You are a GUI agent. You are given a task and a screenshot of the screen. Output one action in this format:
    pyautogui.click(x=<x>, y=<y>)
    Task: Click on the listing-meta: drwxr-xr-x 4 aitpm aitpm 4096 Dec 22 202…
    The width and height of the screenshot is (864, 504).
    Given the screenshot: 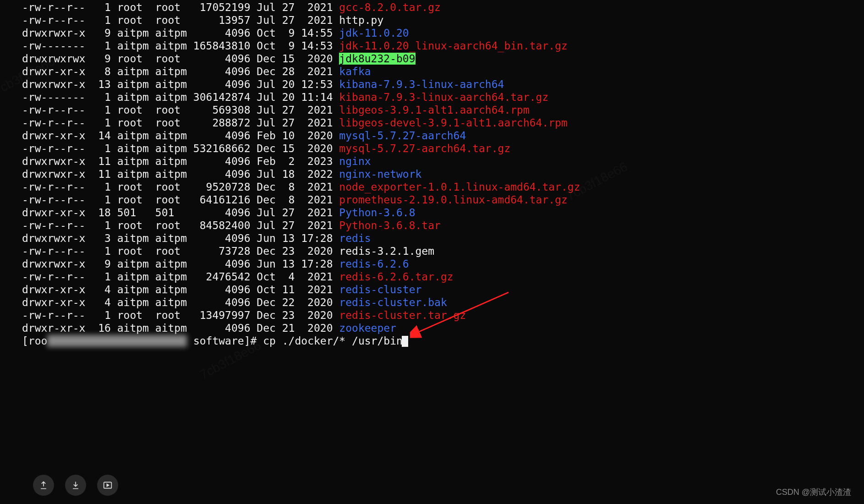 What is the action you would take?
    pyautogui.click(x=180, y=302)
    